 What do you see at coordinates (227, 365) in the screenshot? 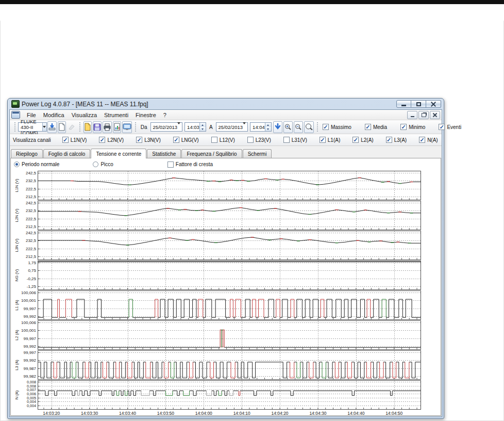
I see `chart-panel-l3a: L3 (A)99,99799,99299,98799,982` at bounding box center [227, 365].